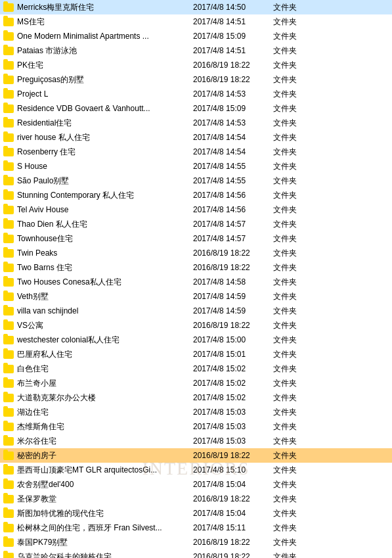  What do you see at coordinates (196, 369) in the screenshot?
I see `list-item: 白色住宅2017/4/8 15:02文件夹` at bounding box center [196, 369].